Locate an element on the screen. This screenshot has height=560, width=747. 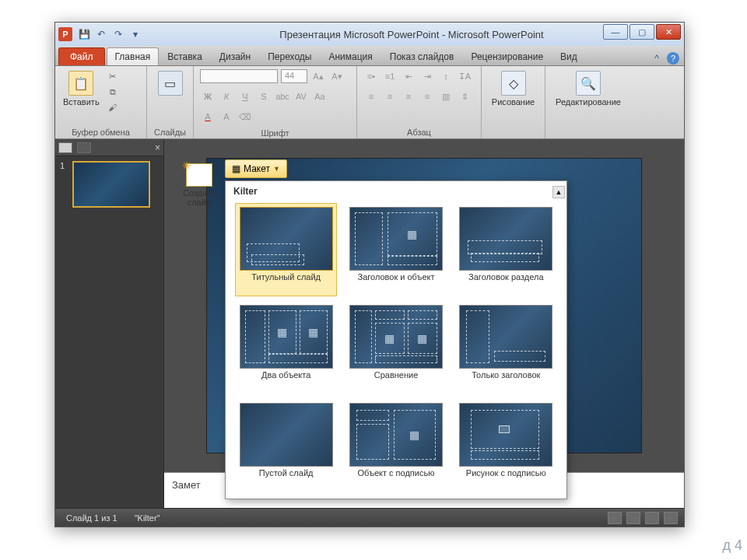
copy-icon: ⧉ is located at coordinates (113, 92).